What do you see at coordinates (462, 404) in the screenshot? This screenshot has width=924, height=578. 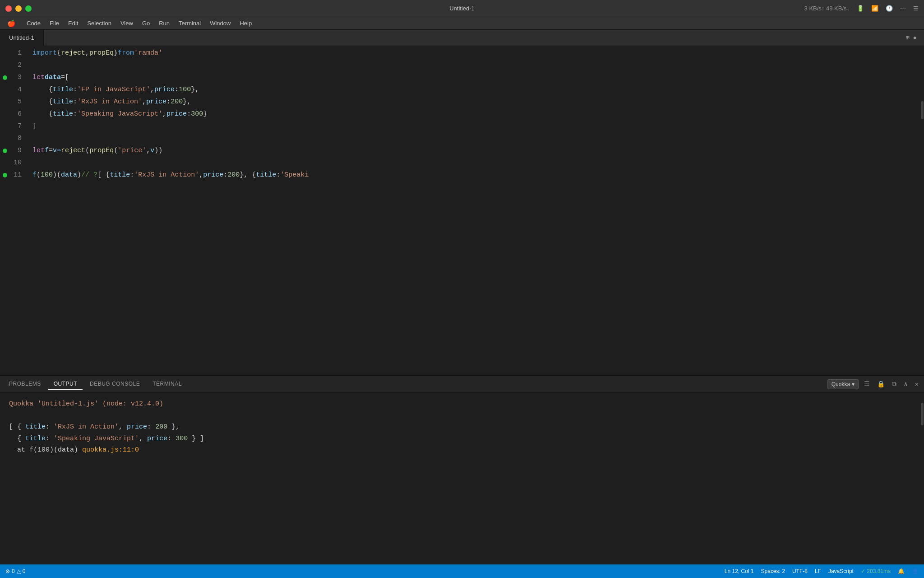 I see `output-line-1: Quokka 'Untitled-1.js' (node: v12.4.0)` at bounding box center [462, 404].